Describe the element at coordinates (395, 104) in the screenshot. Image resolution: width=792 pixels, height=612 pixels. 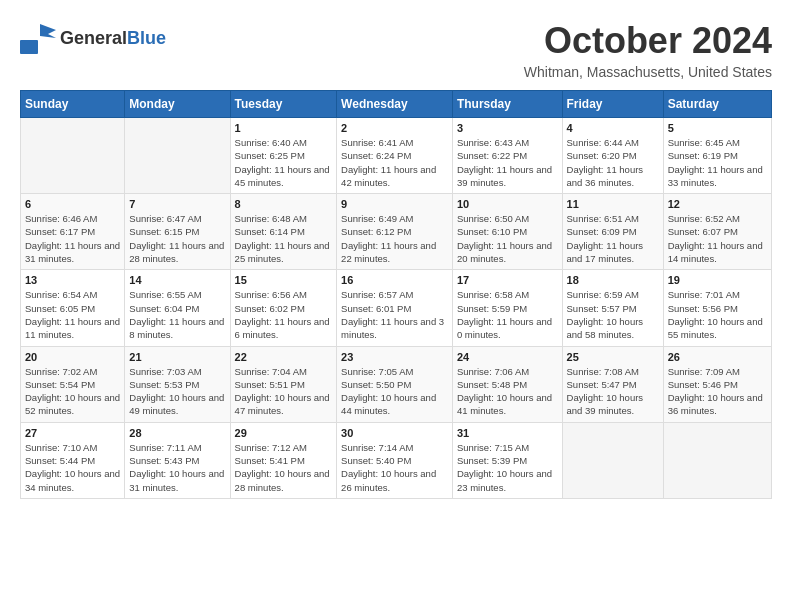
I see `weekday-header-wednesday: Wednesday` at that location.